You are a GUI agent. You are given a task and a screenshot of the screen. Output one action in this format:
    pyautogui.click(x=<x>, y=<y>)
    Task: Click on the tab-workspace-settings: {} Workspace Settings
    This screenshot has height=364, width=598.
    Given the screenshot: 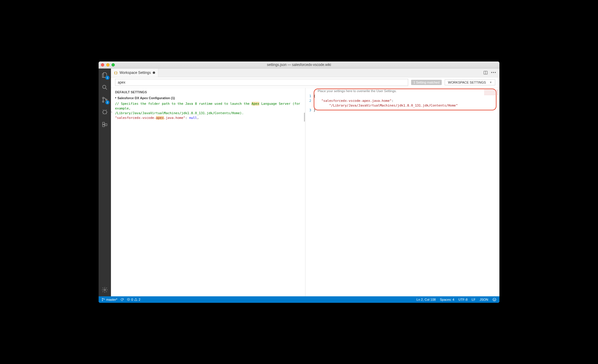 What is the action you would take?
    pyautogui.click(x=135, y=73)
    